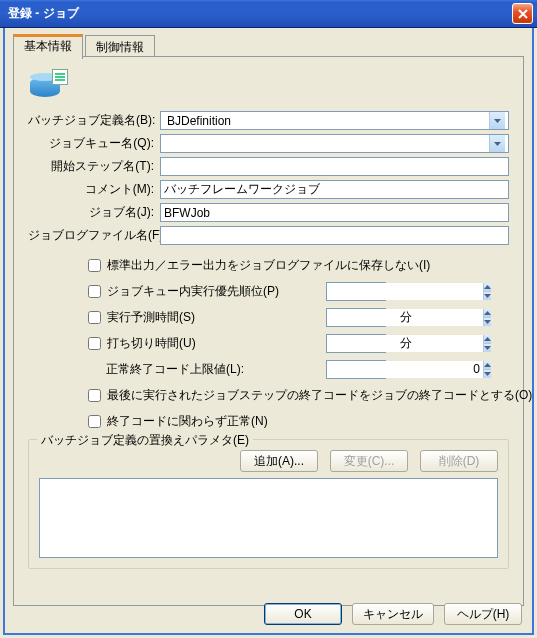  Describe the element at coordinates (393, 614) in the screenshot. I see `dialog-button-row: OK キャンセル ヘルプ(H)` at that location.